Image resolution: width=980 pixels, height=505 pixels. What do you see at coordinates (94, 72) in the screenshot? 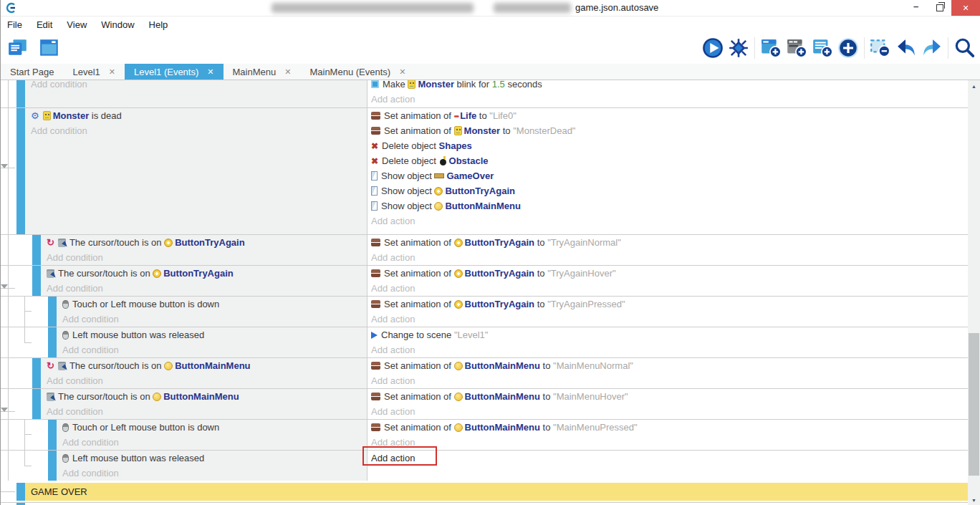
I see `tab-level1: Level1✕` at bounding box center [94, 72].